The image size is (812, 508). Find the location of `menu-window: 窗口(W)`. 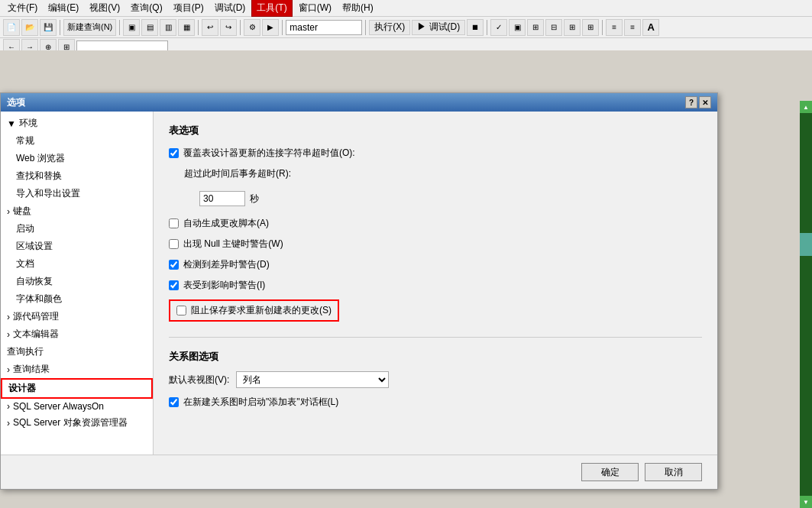

menu-window: 窗口(W) is located at coordinates (315, 8).